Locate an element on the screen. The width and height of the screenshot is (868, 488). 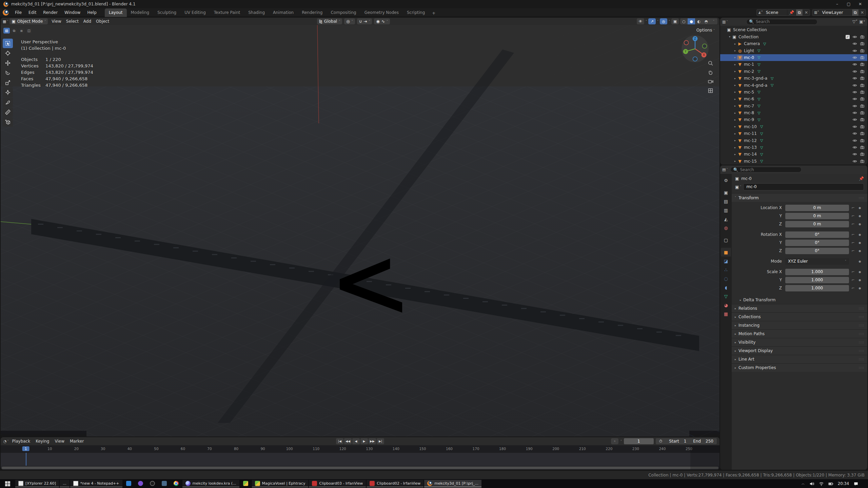
tool-scale is located at coordinates (8, 83).